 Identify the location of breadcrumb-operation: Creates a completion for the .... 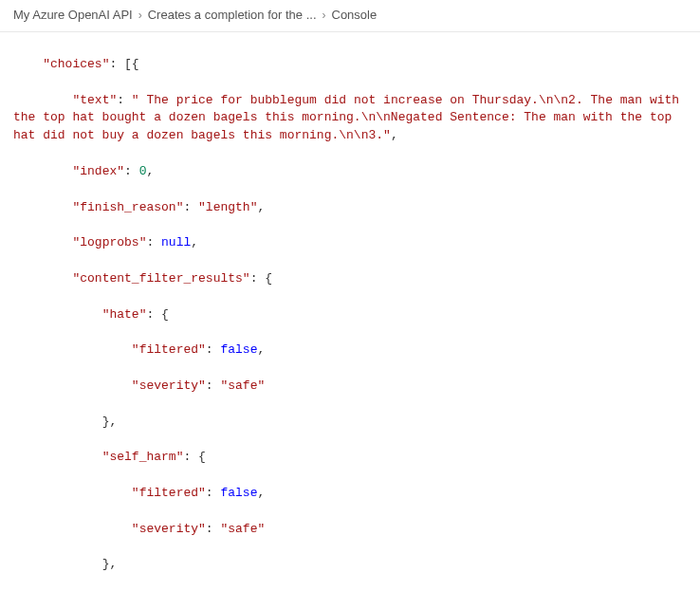
(232, 15).